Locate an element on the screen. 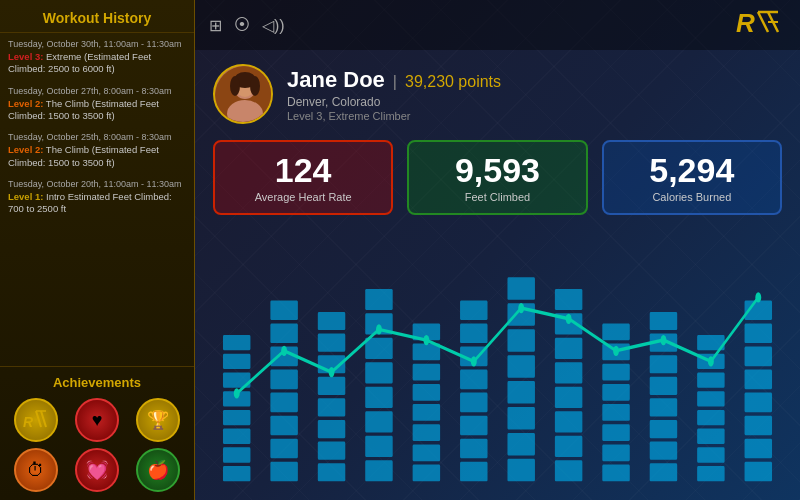  workout-date: Tuesday, October 25th, 8:00am - 8:30am is located at coordinates (97, 137).